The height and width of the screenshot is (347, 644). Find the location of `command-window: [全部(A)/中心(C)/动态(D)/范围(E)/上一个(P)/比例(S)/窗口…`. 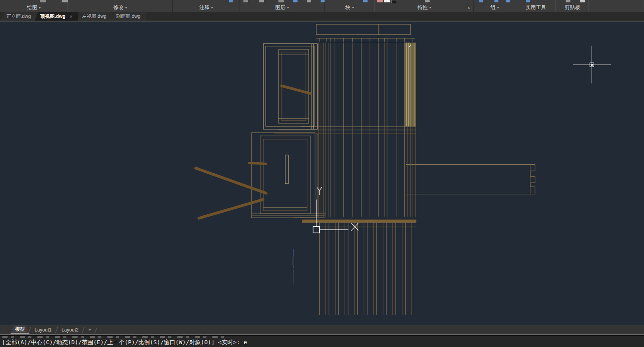

command-window: [全部(A)/中心(C)/动态(D)/范围(E)/上一个(P)/比例(S)/窗口… is located at coordinates (322, 341).